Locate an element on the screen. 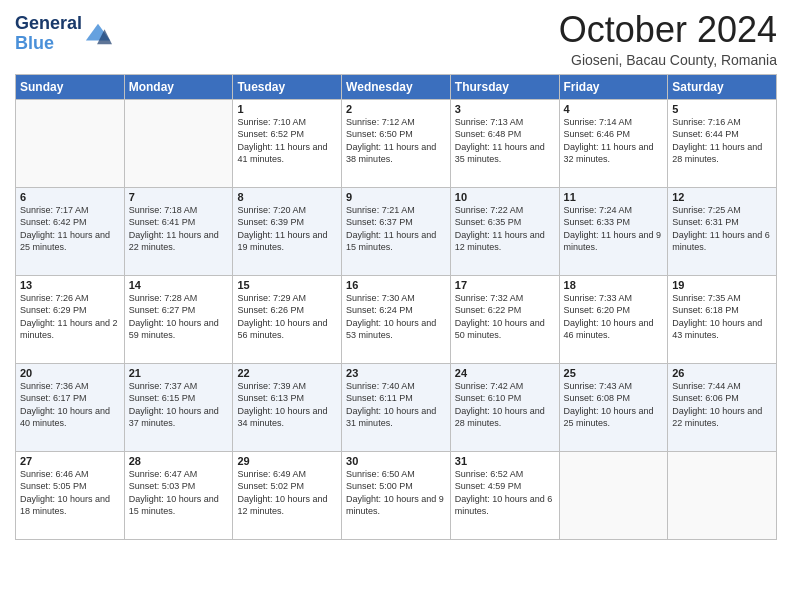 The image size is (792, 612). calendar-cell: 25Sunrise: 7:43 AMSunset: 6:08 PMDayligh… is located at coordinates (614, 407).